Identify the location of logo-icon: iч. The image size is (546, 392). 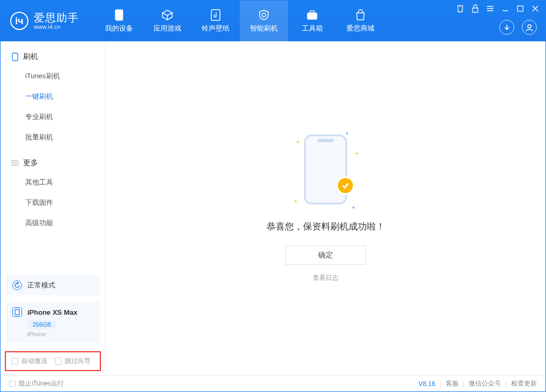
(19, 21).